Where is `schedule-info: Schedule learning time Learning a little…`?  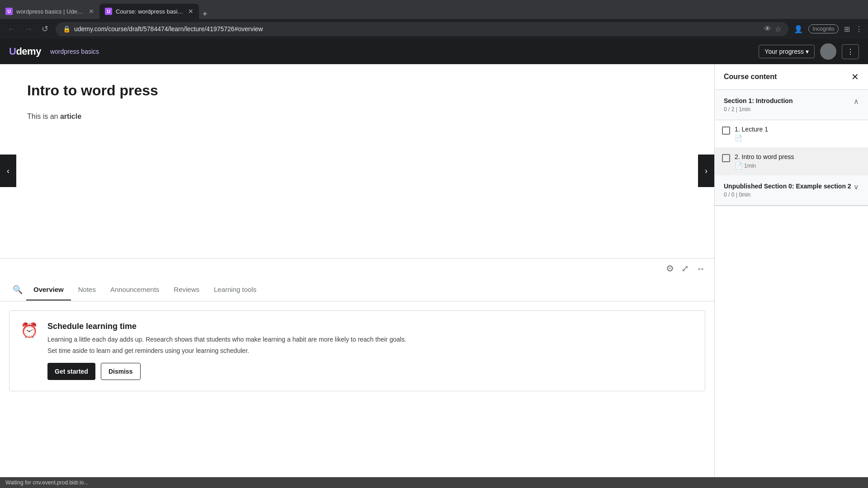
schedule-info: Schedule learning time Learning a little… is located at coordinates (371, 351).